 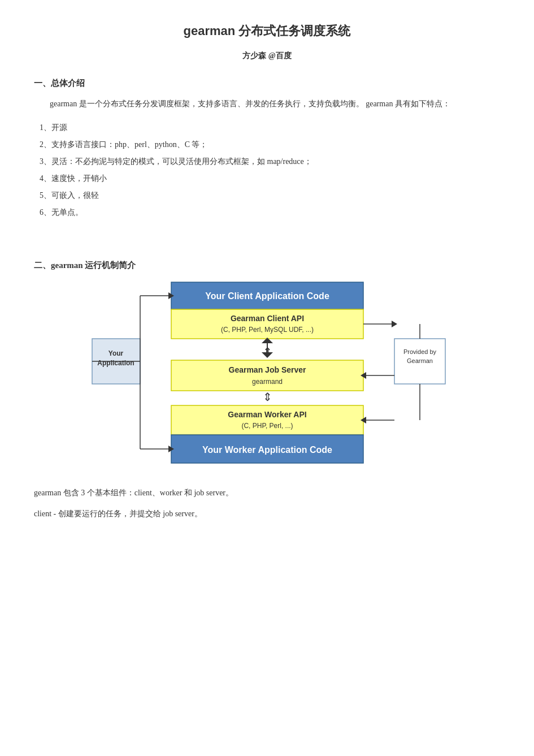 I want to click on section2-title: 二、gearman 运行机制简介, so click(x=267, y=266).